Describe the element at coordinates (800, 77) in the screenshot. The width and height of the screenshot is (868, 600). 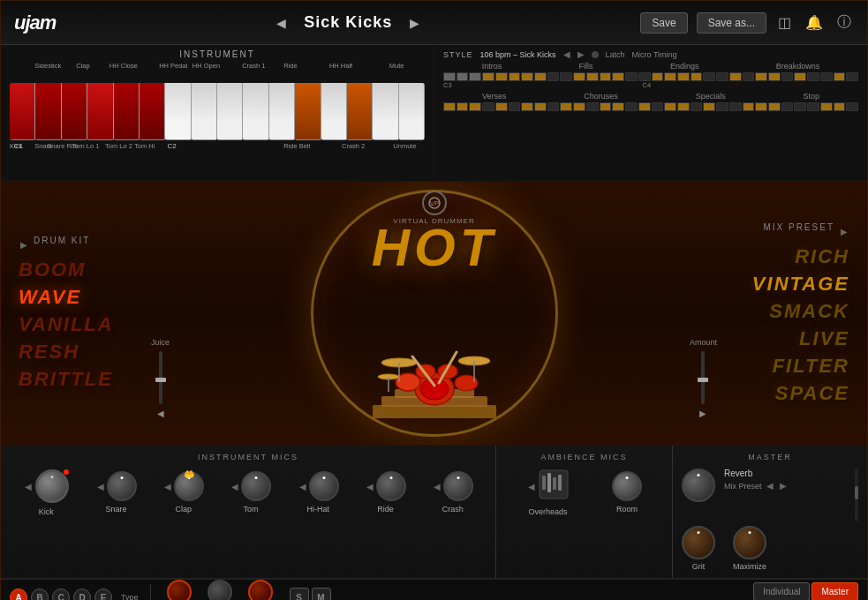
I see `p28` at that location.